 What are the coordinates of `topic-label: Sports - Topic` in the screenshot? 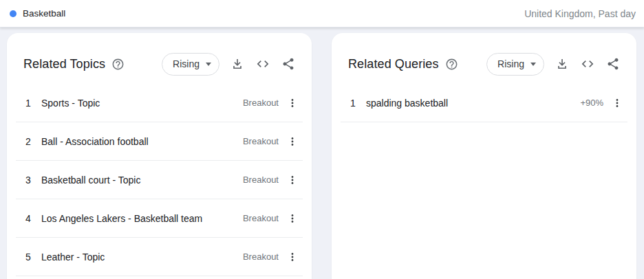 It's located at (142, 103).